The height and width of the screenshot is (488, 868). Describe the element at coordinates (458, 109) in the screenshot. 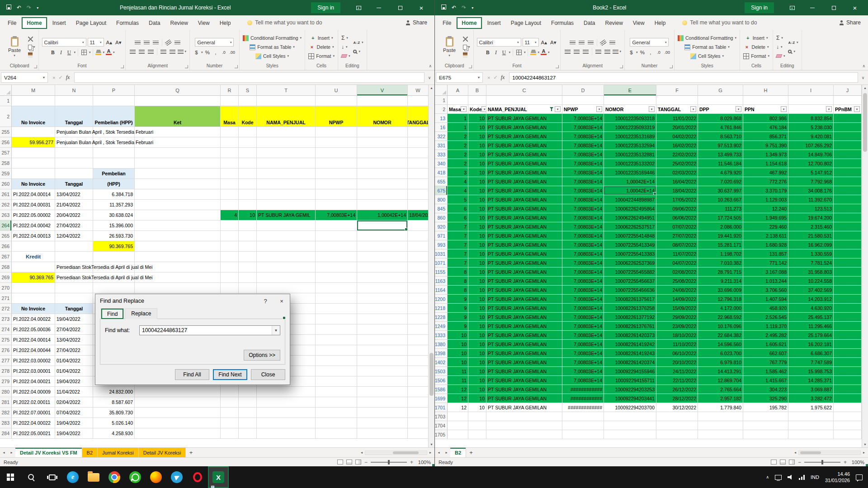

I see `cell-A2: Masa▾` at that location.